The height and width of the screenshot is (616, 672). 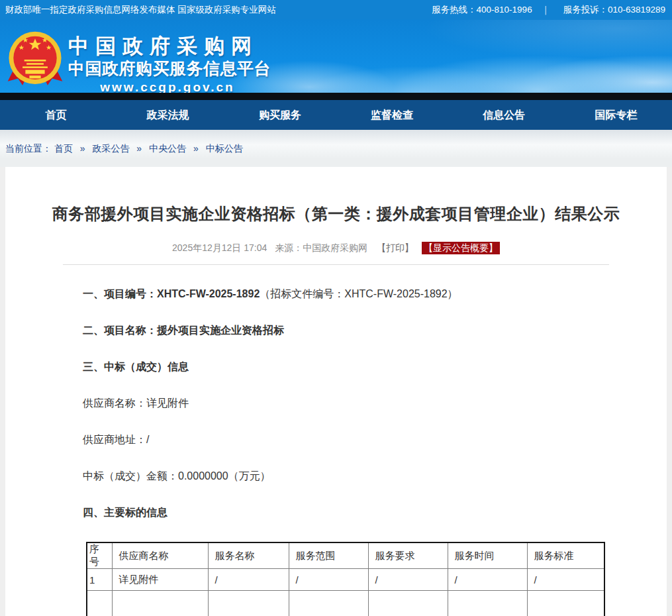 I want to click on site-url: www.ccgp.gov.cn, so click(x=168, y=86).